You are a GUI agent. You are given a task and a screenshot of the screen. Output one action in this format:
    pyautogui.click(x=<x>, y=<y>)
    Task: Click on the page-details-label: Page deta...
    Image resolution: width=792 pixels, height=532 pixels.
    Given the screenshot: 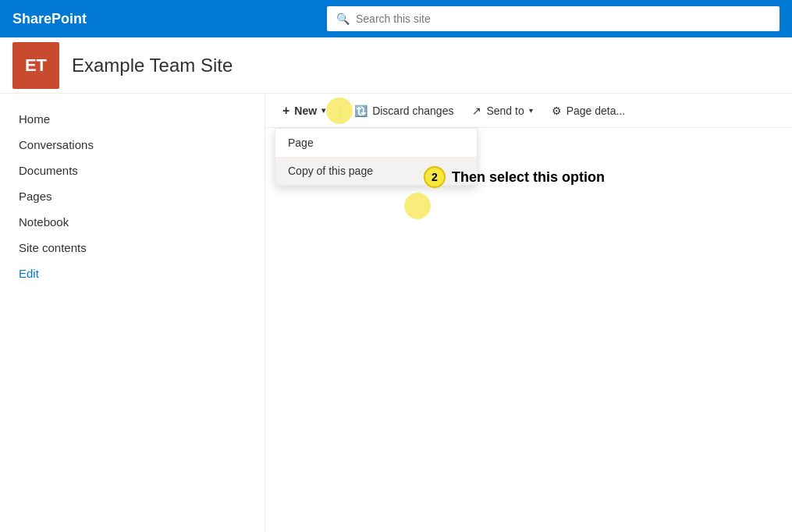 What is the action you would take?
    pyautogui.click(x=596, y=111)
    